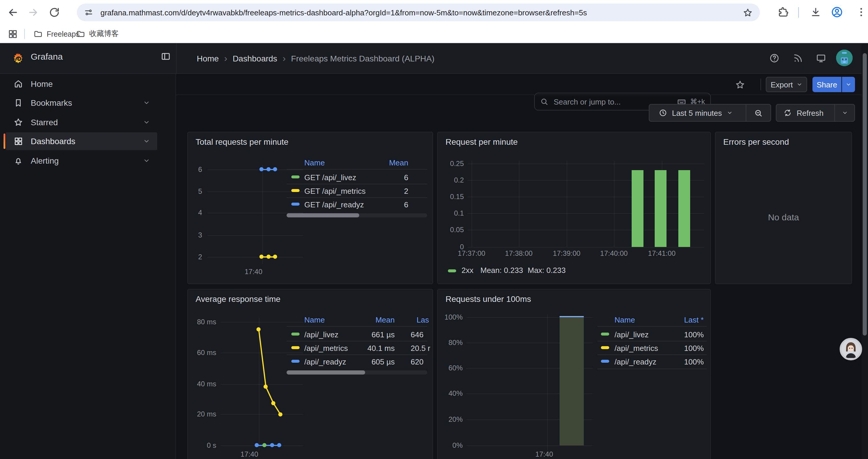  Describe the element at coordinates (242, 142) in the screenshot. I see `panel-title: Total requests per minute` at that location.